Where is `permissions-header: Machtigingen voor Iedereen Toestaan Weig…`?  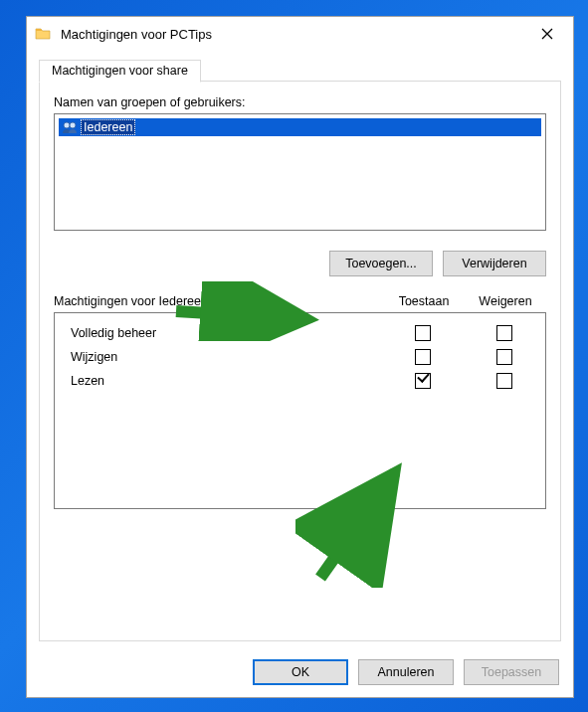
permissions-header: Machtigingen voor Iedereen Toestaan Weig… is located at coordinates (300, 301).